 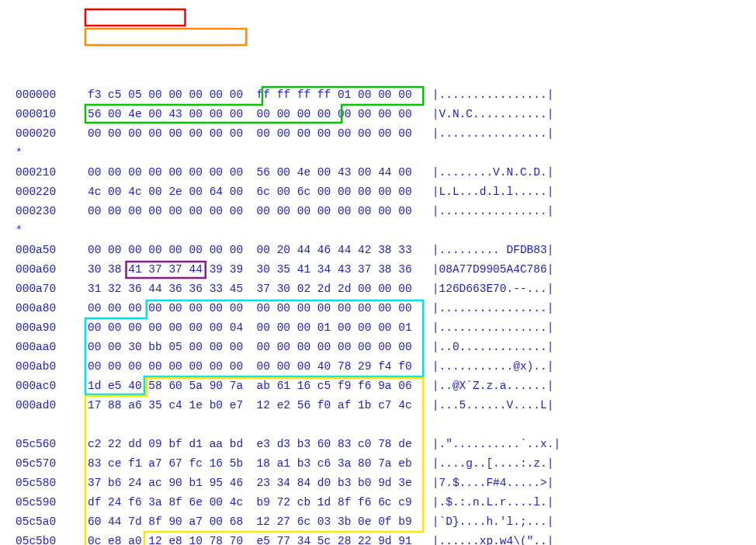 I want to click on hex-row: 00021000 00 00 00 00 00 00 00 56 00 4e 0…, so click(x=378, y=172).